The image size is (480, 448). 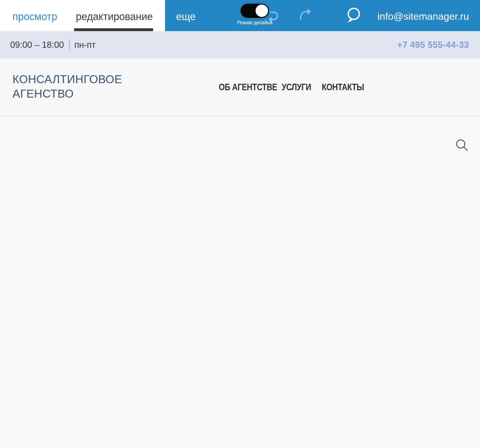 I want to click on nav-item-services: УСЛУГИ, so click(x=296, y=87).